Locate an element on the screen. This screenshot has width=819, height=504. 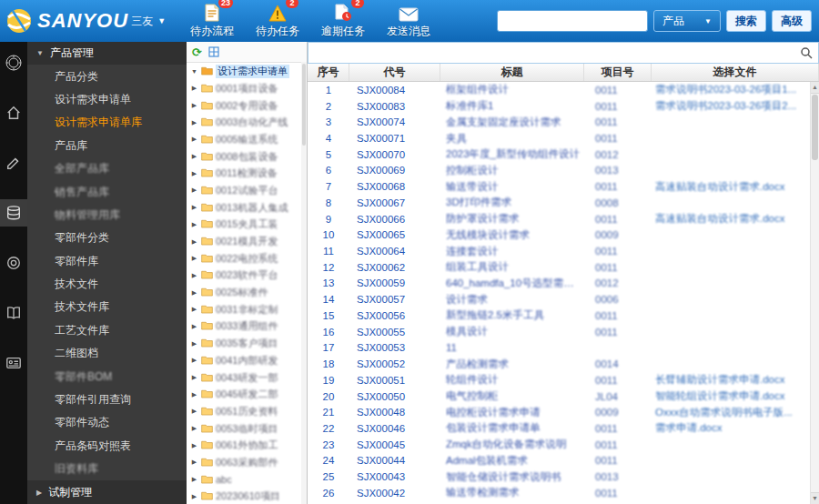
column-header-1: 序号 is located at coordinates (329, 73).